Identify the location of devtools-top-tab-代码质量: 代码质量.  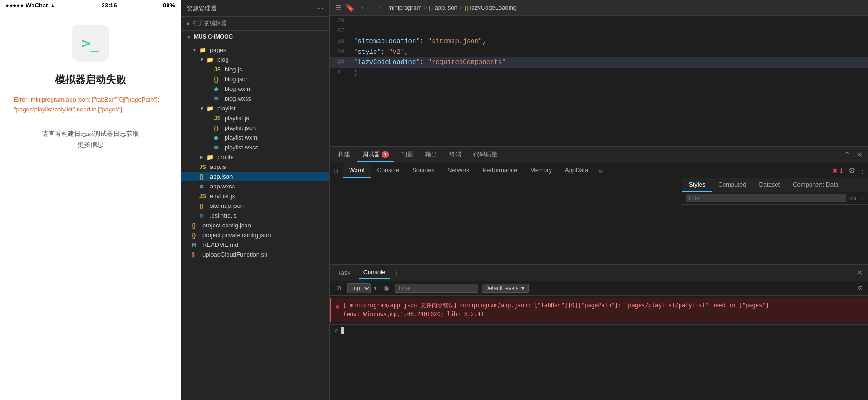
(486, 155).